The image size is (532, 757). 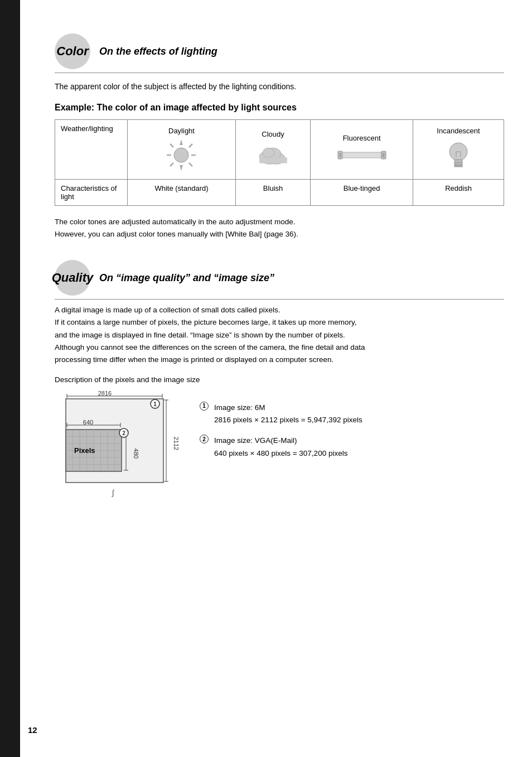 I want to click on spec-item-2: 2 Image size: VGA(E-Mail) 640 pixels × 4…, so click(x=352, y=447).